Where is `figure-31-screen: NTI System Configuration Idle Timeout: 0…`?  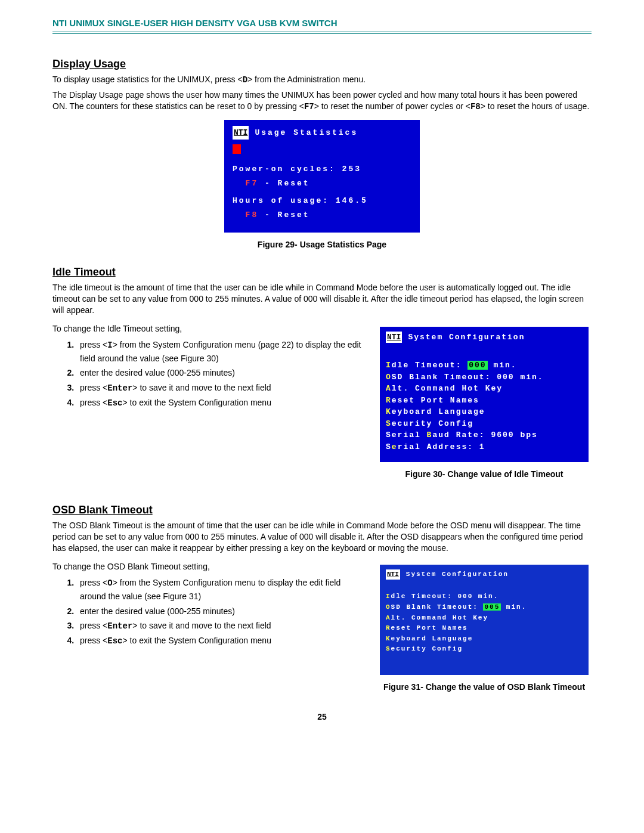
figure-31-screen: NTI System Configuration Idle Timeout: 0… is located at coordinates (484, 620).